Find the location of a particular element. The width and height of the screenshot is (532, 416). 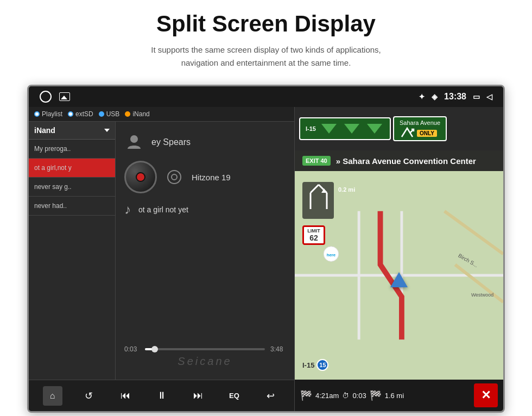

album-icon is located at coordinates (174, 177).